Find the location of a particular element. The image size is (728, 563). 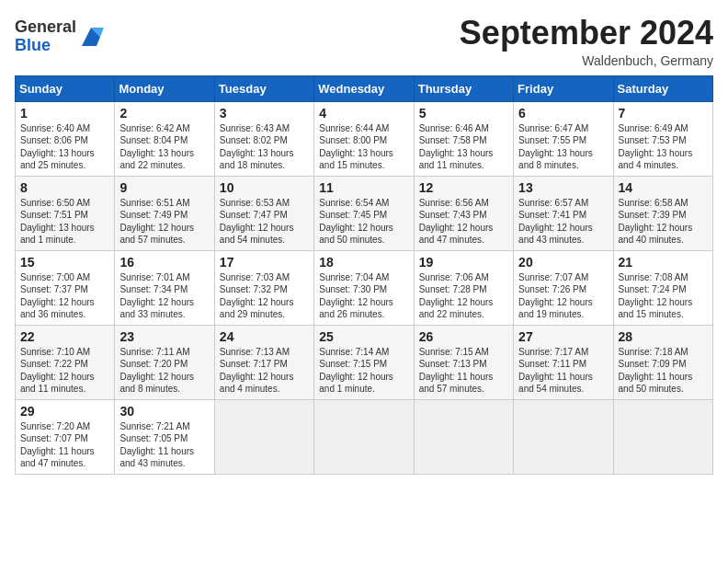

weekday-header-saturday: Saturday is located at coordinates (663, 88).